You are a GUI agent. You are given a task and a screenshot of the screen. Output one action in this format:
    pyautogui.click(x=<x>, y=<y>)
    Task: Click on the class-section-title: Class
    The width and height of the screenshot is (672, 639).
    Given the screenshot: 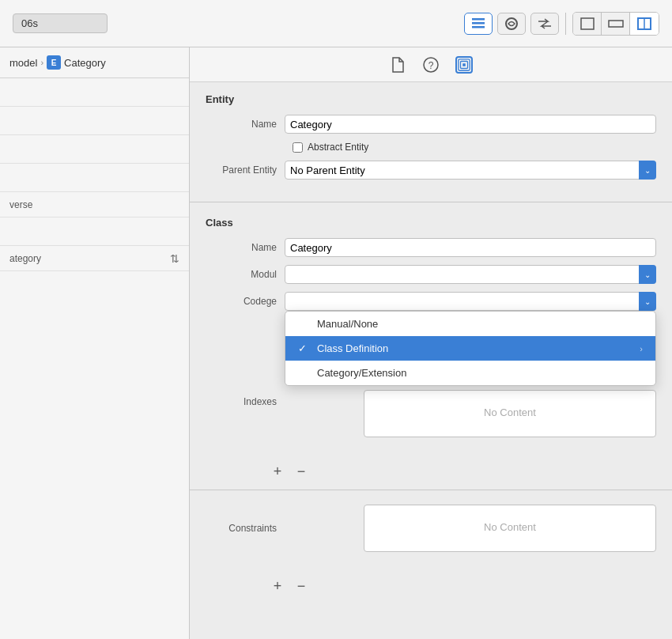 What is the action you would take?
    pyautogui.click(x=431, y=223)
    